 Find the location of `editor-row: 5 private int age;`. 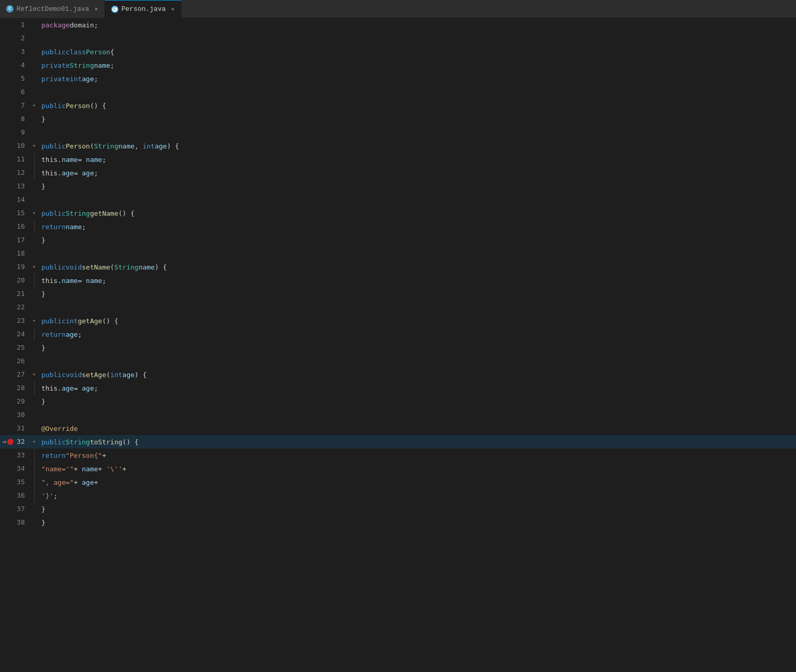

editor-row: 5 private int age; is located at coordinates (398, 79).